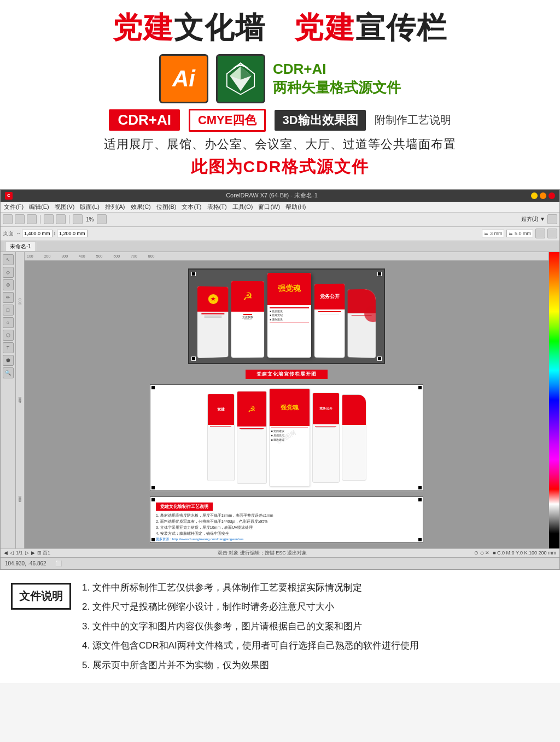 Image resolution: width=560 pixels, height=742 pixels. I want to click on page-last: ▷, so click(27, 553).